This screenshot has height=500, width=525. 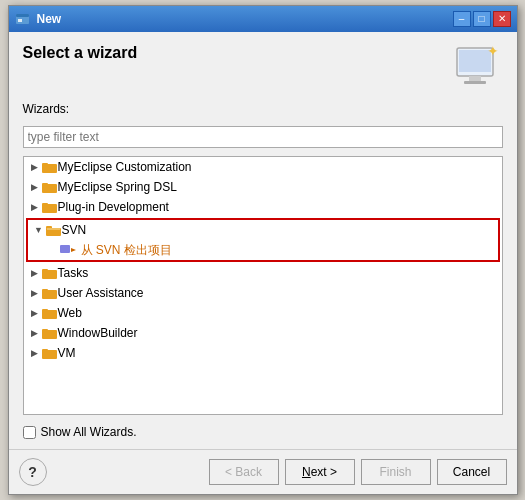 I want to click on back-button: < Back, so click(x=244, y=472).